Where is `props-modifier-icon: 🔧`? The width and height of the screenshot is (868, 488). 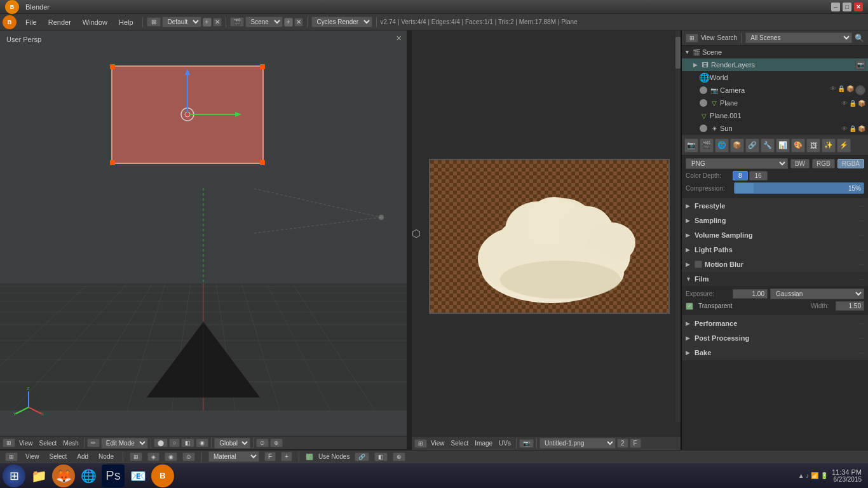 props-modifier-icon: 🔧 is located at coordinates (768, 146).